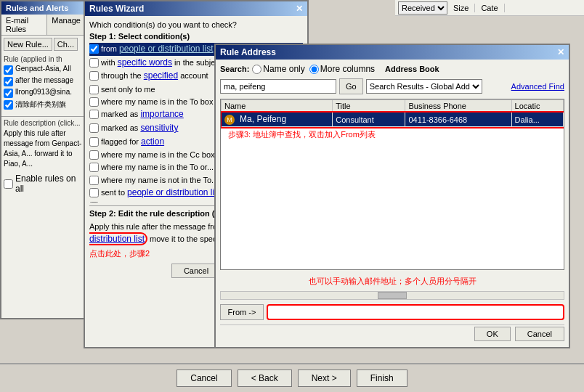 The image size is (584, 392). What do you see at coordinates (25, 25) in the screenshot?
I see `tab-email-rules: E-mail Rules` at bounding box center [25, 25].